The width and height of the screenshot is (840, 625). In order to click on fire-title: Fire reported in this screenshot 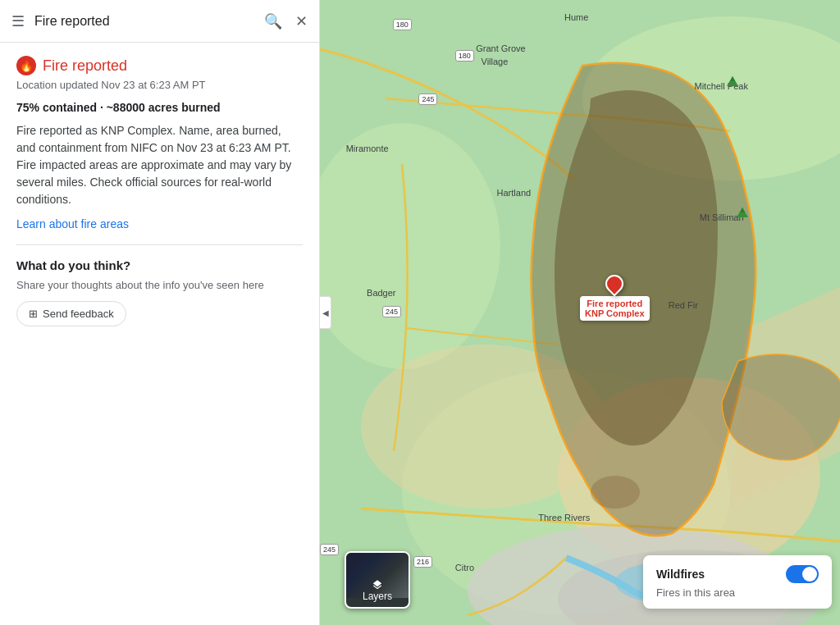, I will do `click(85, 66)`.